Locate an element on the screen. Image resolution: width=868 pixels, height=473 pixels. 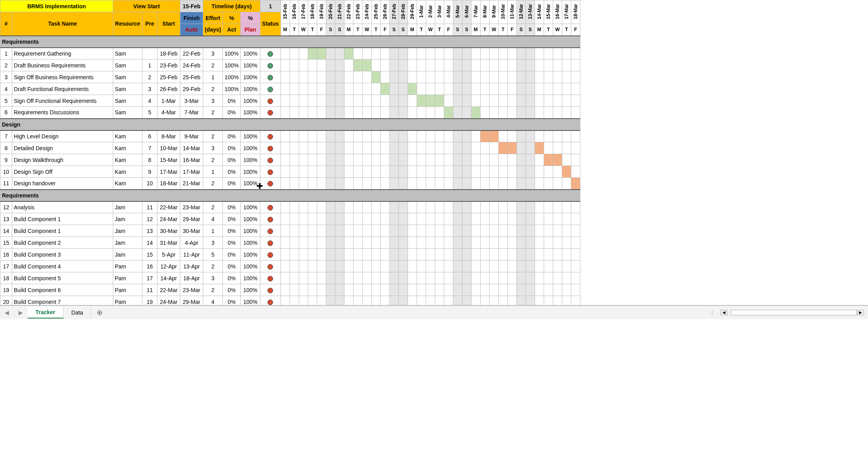
cell-pct-plan: 100% is located at coordinates (251, 301).